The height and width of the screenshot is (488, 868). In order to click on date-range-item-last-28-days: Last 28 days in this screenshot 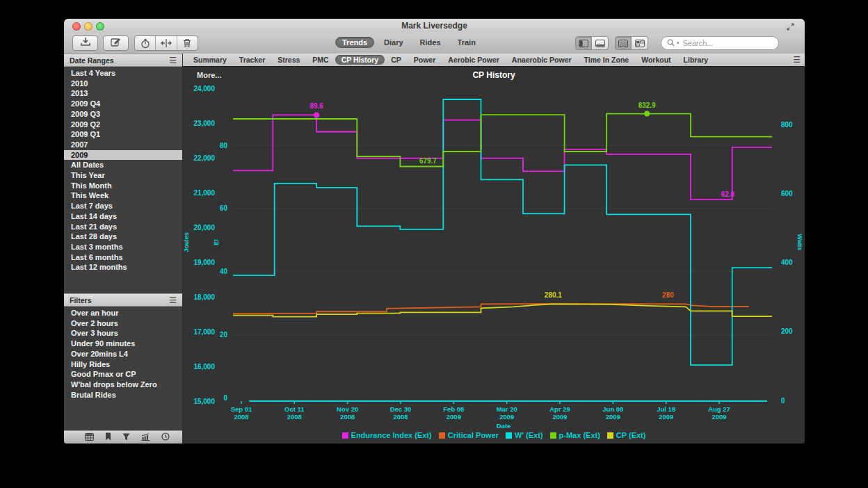, I will do `click(123, 236)`.